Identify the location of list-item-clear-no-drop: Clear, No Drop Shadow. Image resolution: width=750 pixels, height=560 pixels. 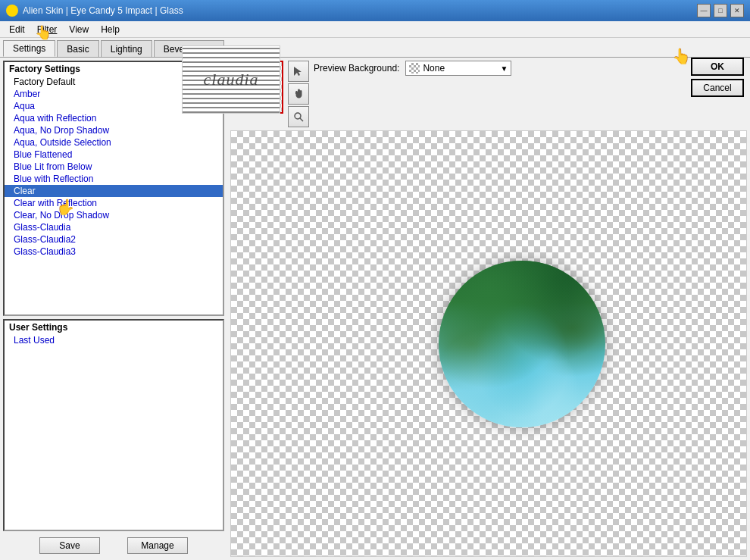
(114, 215).